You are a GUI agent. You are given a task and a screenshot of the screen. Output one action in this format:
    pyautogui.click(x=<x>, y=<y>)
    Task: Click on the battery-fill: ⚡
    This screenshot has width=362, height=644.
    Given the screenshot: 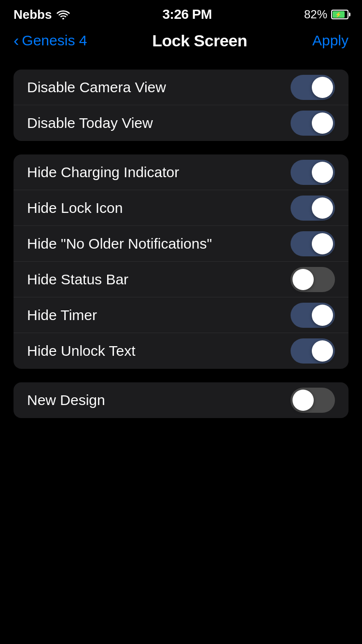 What is the action you would take?
    pyautogui.click(x=339, y=14)
    